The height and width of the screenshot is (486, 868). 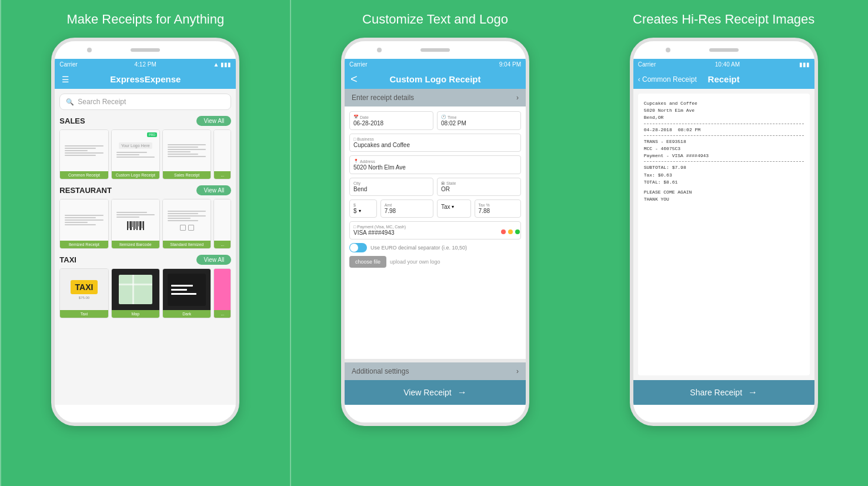 What do you see at coordinates (392, 189) in the screenshot?
I see `city-value: Bend` at bounding box center [392, 189].